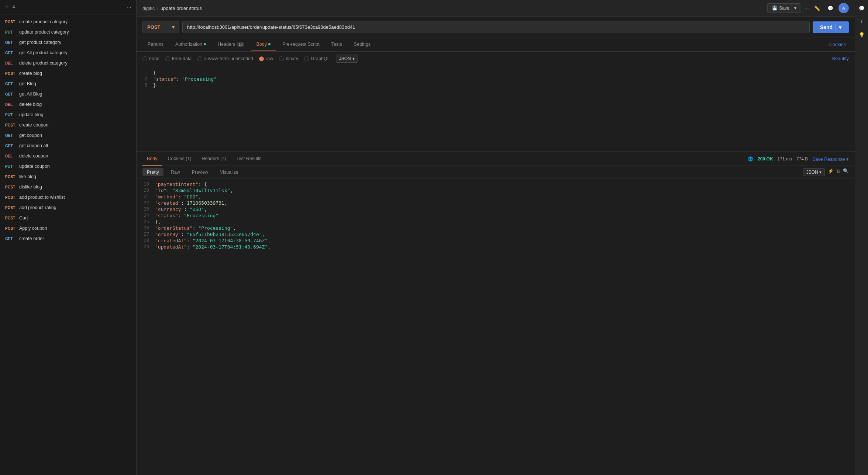 The width and height of the screenshot is (868, 475). What do you see at coordinates (814, 172) in the screenshot?
I see `response-json-select: JSON ▾` at bounding box center [814, 172].